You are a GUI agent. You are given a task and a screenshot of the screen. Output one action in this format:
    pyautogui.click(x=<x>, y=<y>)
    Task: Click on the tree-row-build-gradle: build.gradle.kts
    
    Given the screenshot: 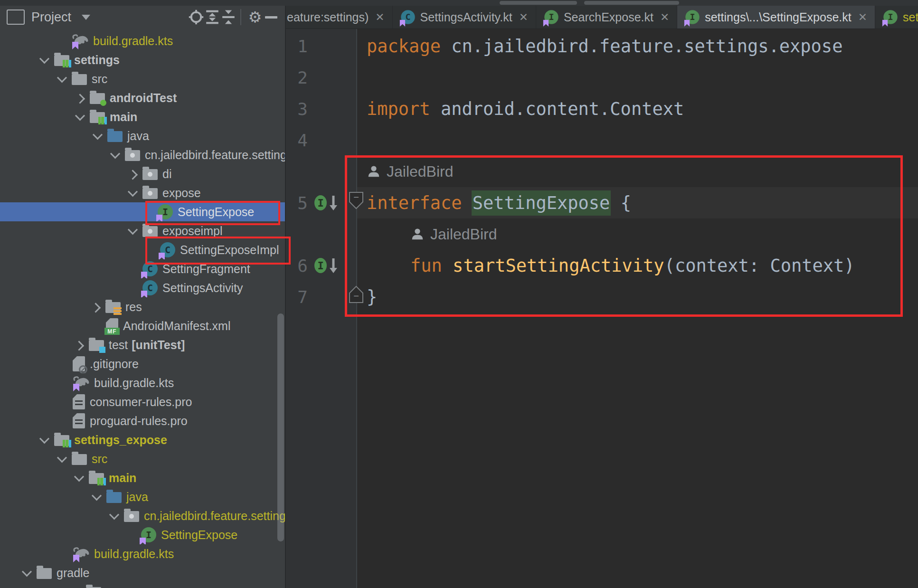 What is the action you would take?
    pyautogui.click(x=142, y=41)
    